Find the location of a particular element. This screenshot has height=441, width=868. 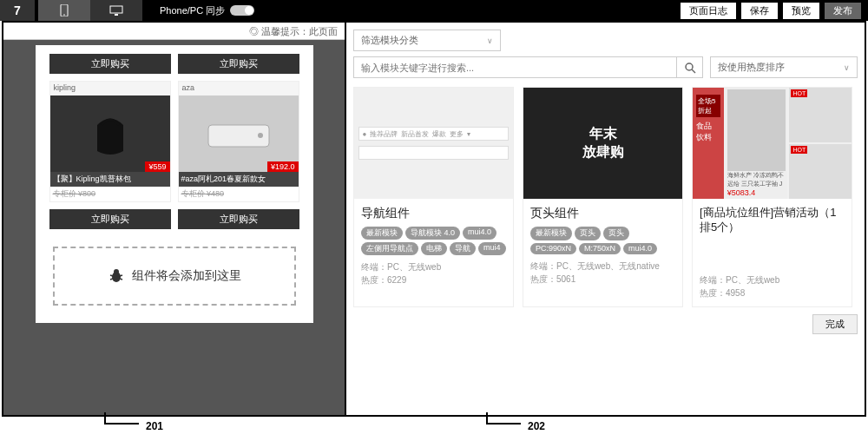

component-tags: 最新模块页头页头PC:990xNM:750xNmui4.0 is located at coordinates (602, 240).